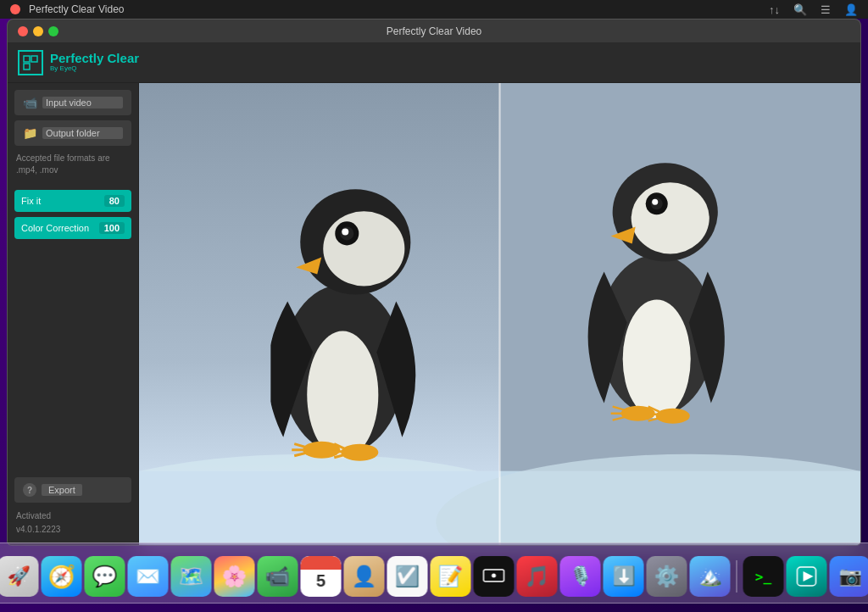 Image resolution: width=868 pixels, height=612 pixels. Describe the element at coordinates (15, 9) in the screenshot. I see `apple-menu-icon` at that location.